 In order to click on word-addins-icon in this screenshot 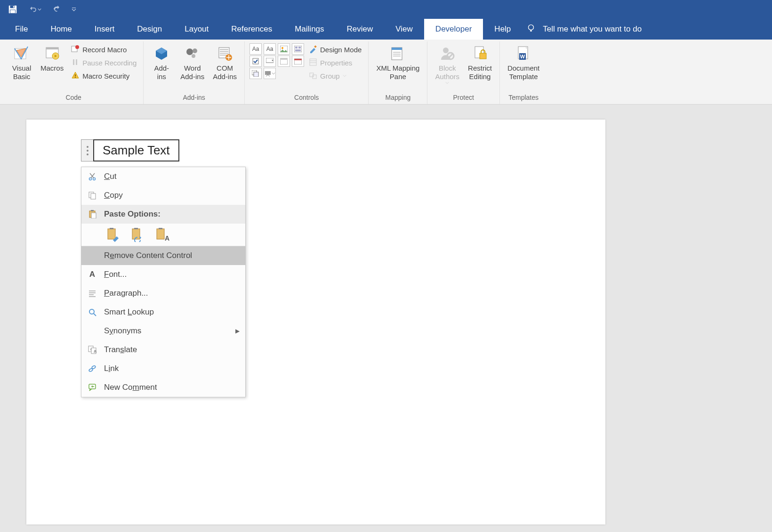, I will do `click(193, 54)`.